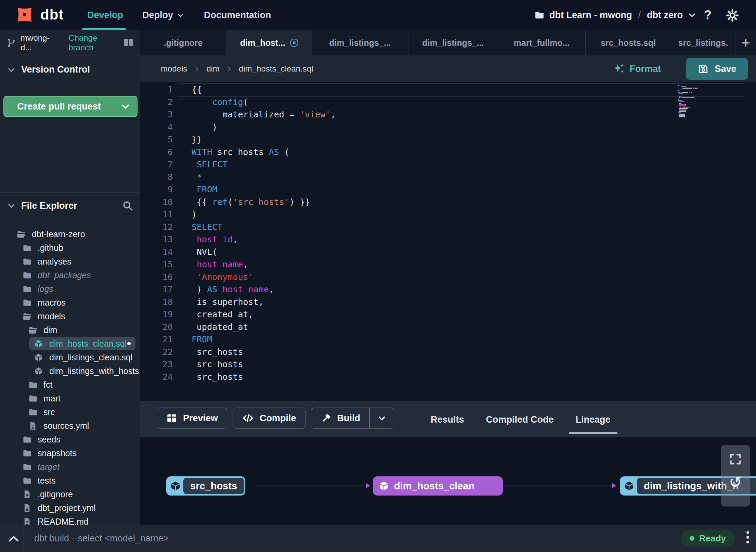 The width and height of the screenshot is (756, 552). Describe the element at coordinates (157, 233) in the screenshot. I see `line-numbers: 123456789101112131415161718192021222324` at that location.